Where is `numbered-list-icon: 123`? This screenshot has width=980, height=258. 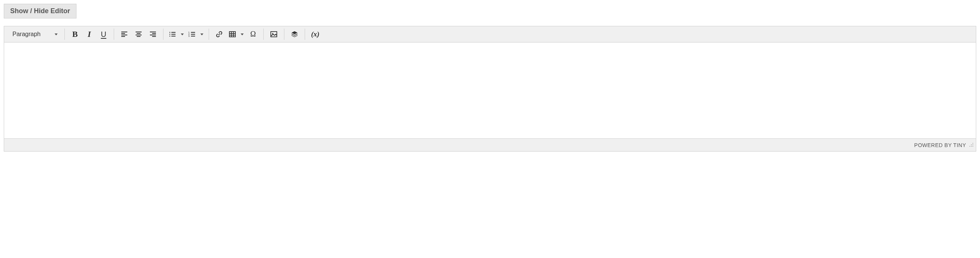 numbered-list-icon: 123 is located at coordinates (192, 34).